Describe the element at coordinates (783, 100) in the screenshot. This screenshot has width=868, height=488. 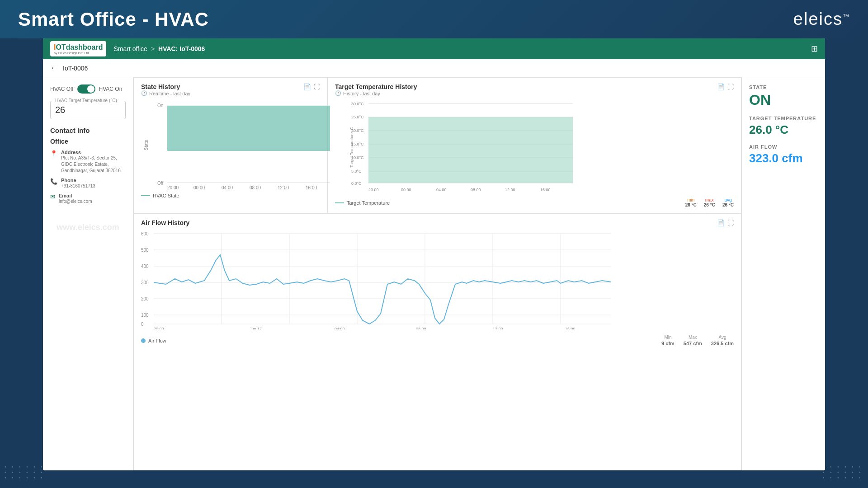
I see `state-value: ON` at that location.